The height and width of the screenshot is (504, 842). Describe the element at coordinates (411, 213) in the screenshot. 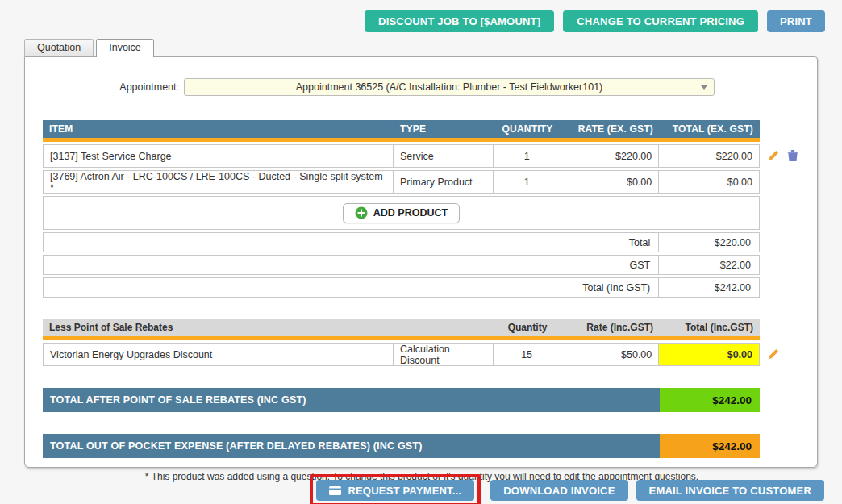

I see `add-product-label: ADD PRODUCT` at that location.